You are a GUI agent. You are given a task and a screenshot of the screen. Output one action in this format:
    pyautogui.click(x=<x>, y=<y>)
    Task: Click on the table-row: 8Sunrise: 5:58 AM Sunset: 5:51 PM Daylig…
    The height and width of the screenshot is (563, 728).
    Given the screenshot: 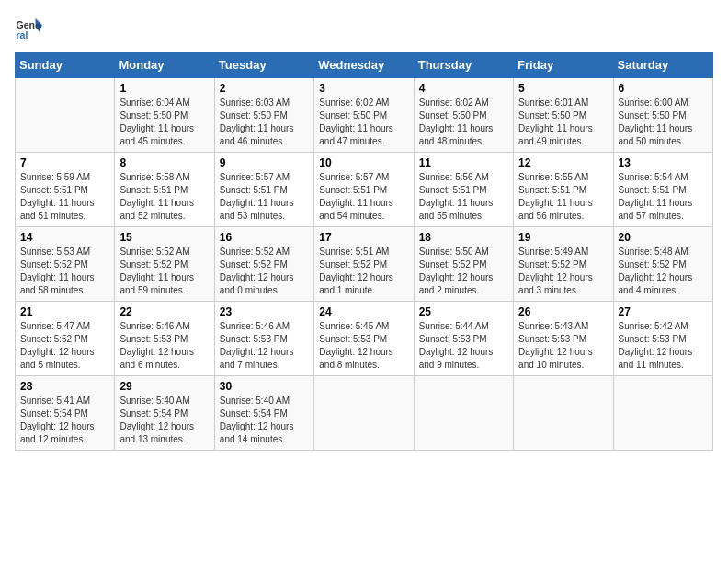 What is the action you would take?
    pyautogui.click(x=165, y=190)
    